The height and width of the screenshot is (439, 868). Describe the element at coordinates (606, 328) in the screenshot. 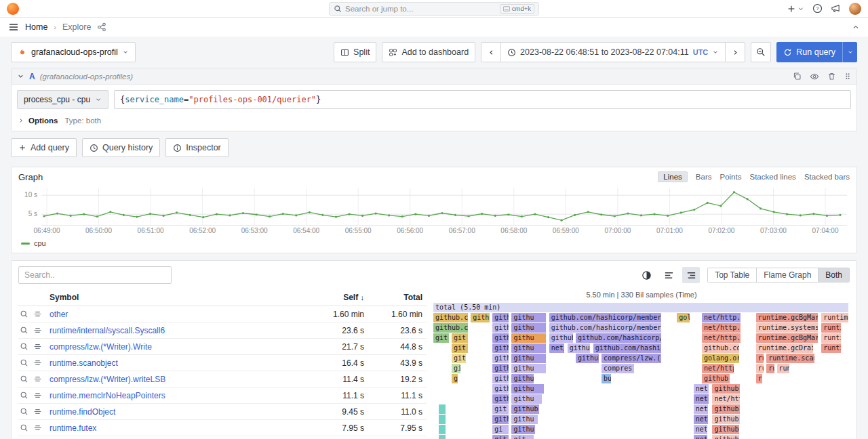

I see `flame-node: github.com/hashicorp/memberlist.(` at that location.